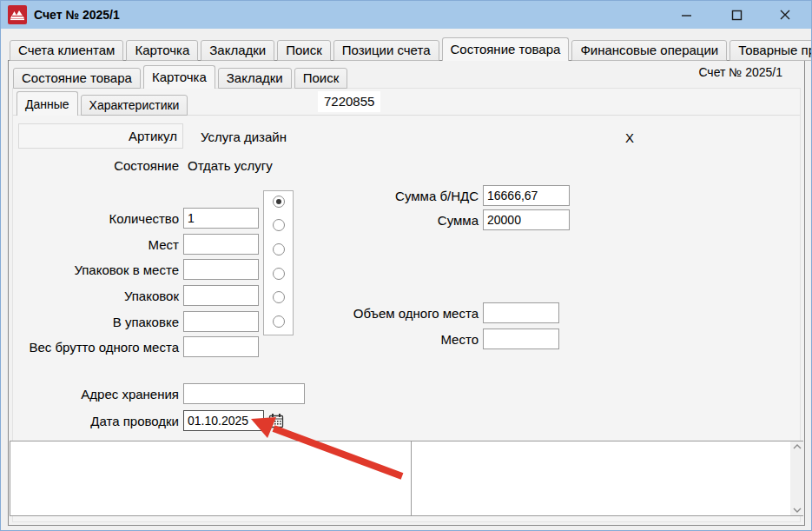  I want to click on notes-container, so click(406, 478).